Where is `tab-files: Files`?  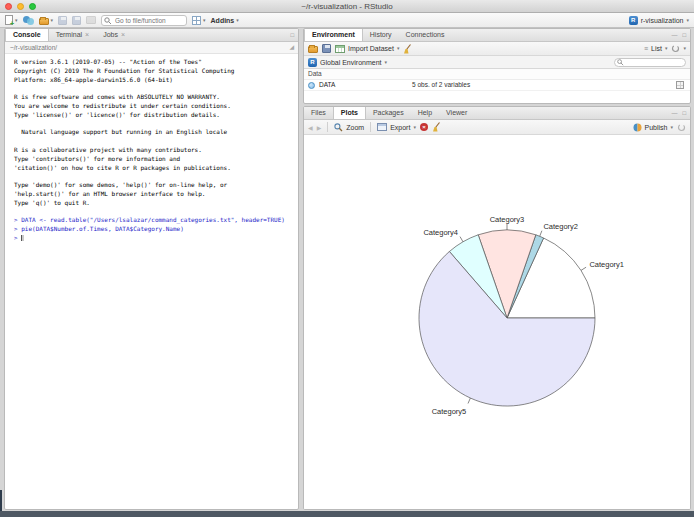
tab-files: Files is located at coordinates (318, 113).